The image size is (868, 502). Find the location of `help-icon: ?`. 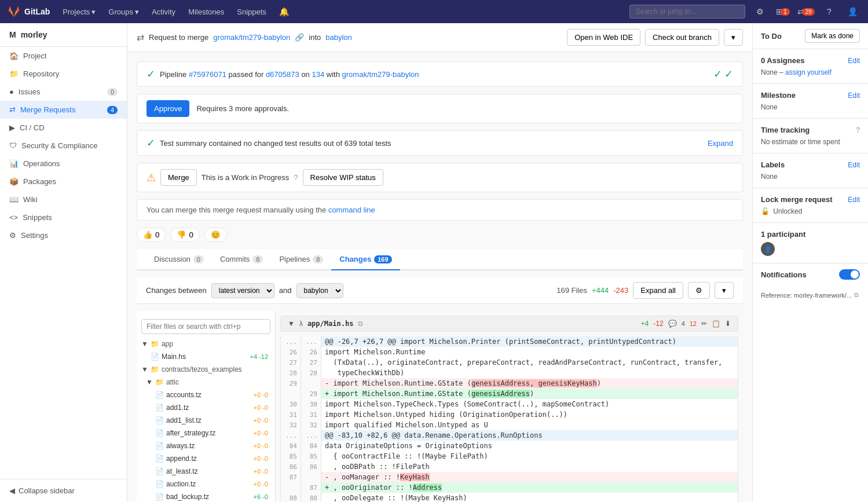

help-icon: ? is located at coordinates (829, 12).